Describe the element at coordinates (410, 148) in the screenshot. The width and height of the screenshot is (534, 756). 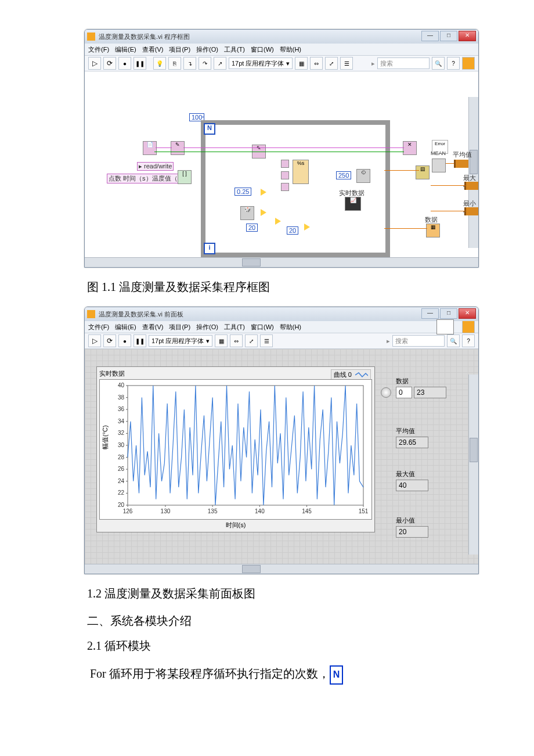
I see `file-close-node: ✕` at that location.